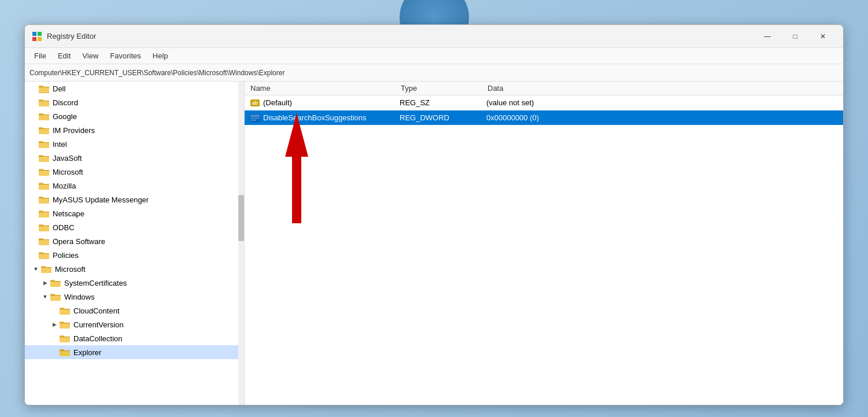 The width and height of the screenshot is (868, 417). I want to click on app-icon, so click(37, 36).